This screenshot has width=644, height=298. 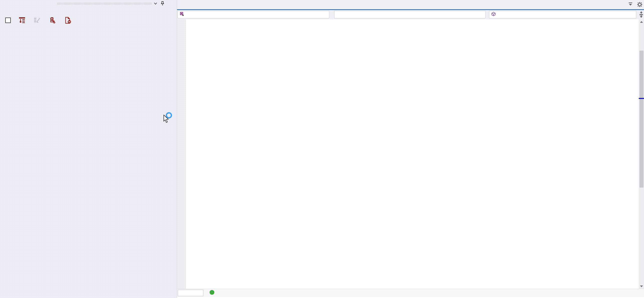 What do you see at coordinates (169, 4) in the screenshot?
I see `close-icon` at bounding box center [169, 4].